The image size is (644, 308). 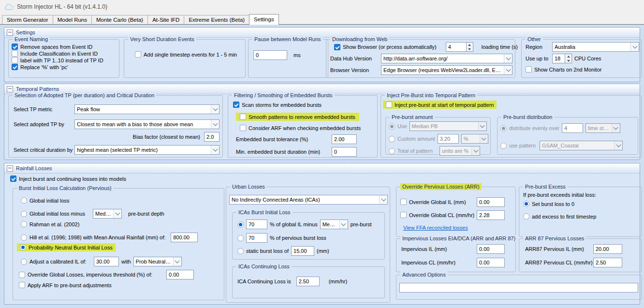 I want to click on data-hub-combo: http://data.arr-software.org/, so click(x=447, y=59).